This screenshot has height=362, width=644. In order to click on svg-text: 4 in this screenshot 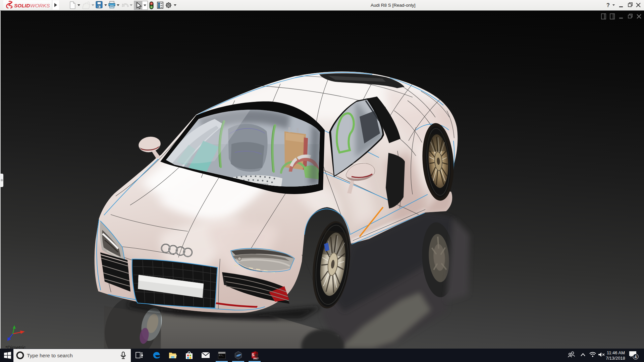, I will do `click(636, 357)`.